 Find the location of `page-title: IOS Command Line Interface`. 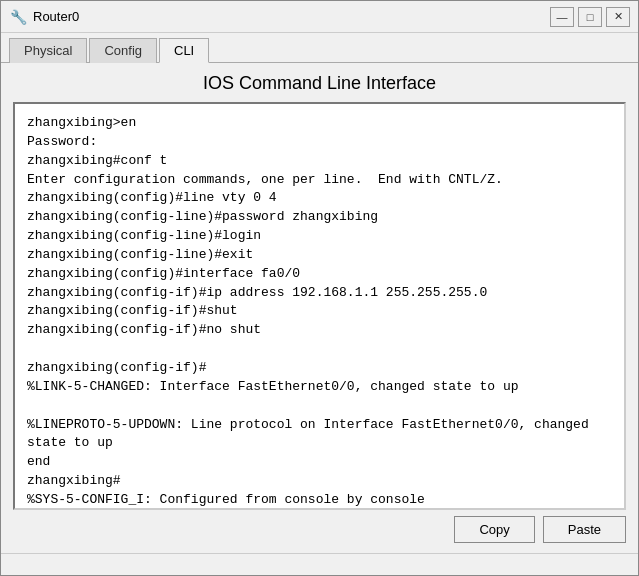

page-title: IOS Command Line Interface is located at coordinates (320, 82).